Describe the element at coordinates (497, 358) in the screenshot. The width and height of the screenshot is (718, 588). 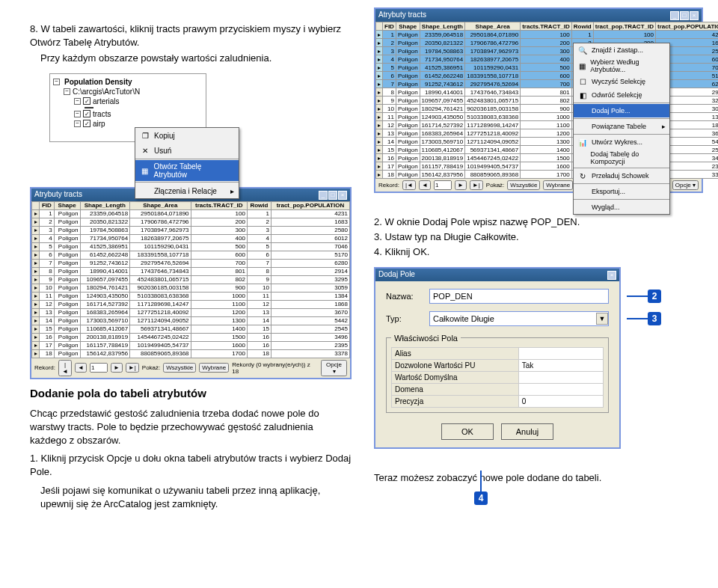
I see `add-field-dialog: Dodaj Pole × Nazwa: Typ: Całkowite Długi…` at that location.